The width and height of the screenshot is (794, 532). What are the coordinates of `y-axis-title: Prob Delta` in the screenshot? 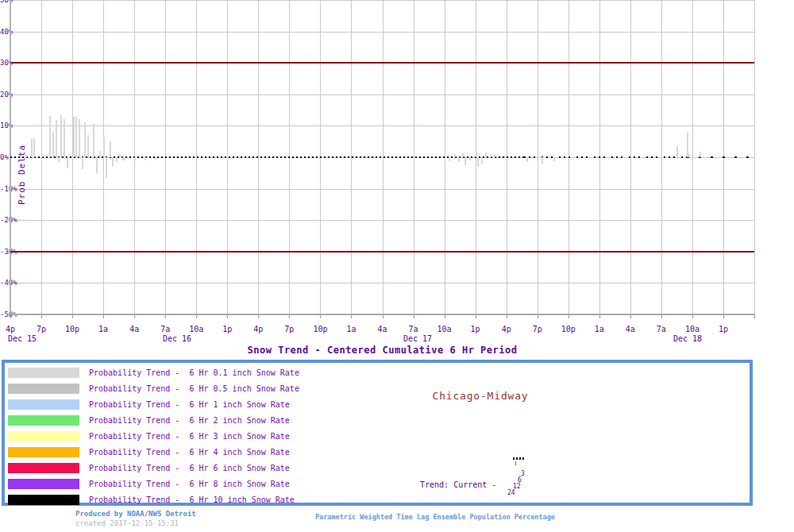 It's located at (22, 175).